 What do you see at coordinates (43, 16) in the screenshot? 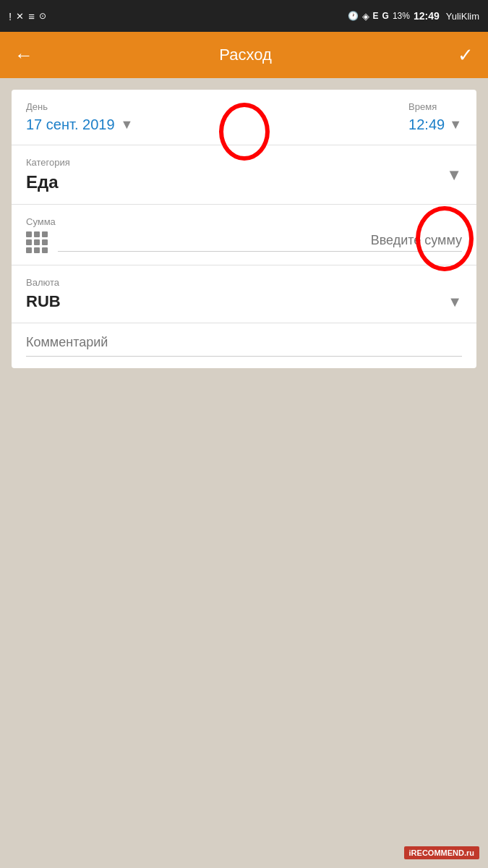
I see `record-icon: ⊙` at bounding box center [43, 16].